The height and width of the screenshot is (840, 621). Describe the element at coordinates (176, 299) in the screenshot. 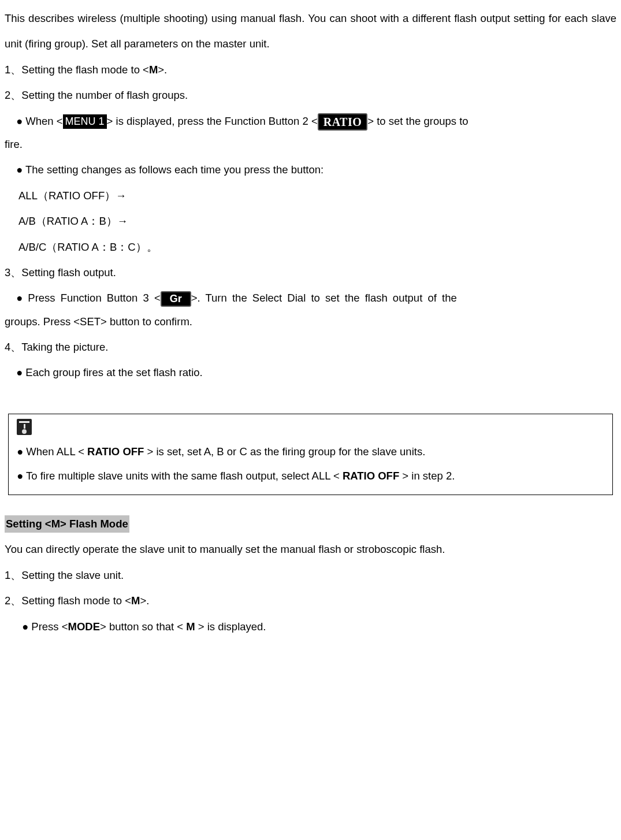

I see `gr-icon: Gr` at that location.